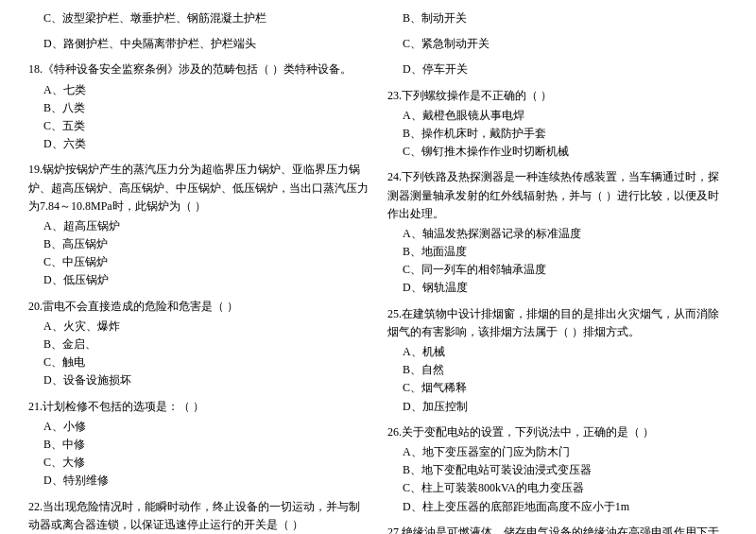  What do you see at coordinates (558, 19) in the screenshot?
I see `option-text: B、制动开关` at bounding box center [558, 19].